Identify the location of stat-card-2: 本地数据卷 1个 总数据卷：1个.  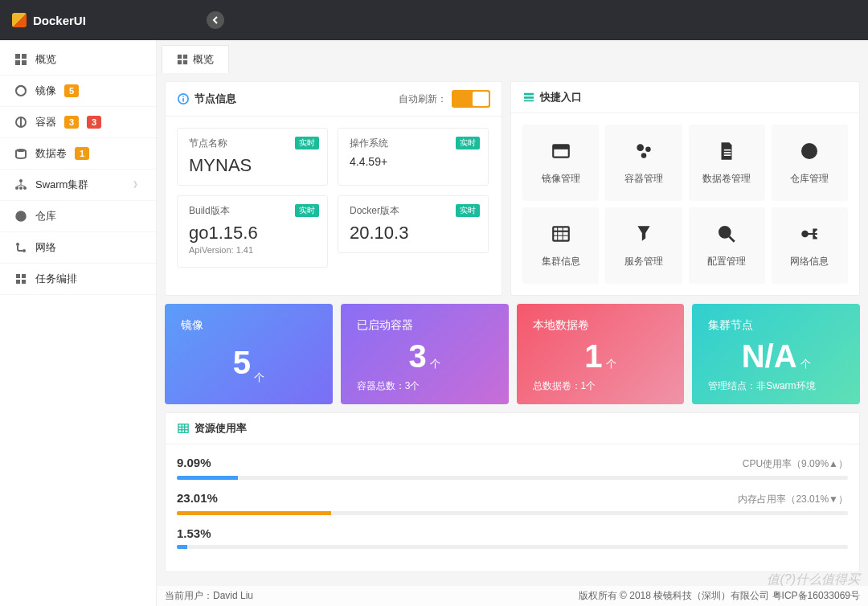
(601, 354).